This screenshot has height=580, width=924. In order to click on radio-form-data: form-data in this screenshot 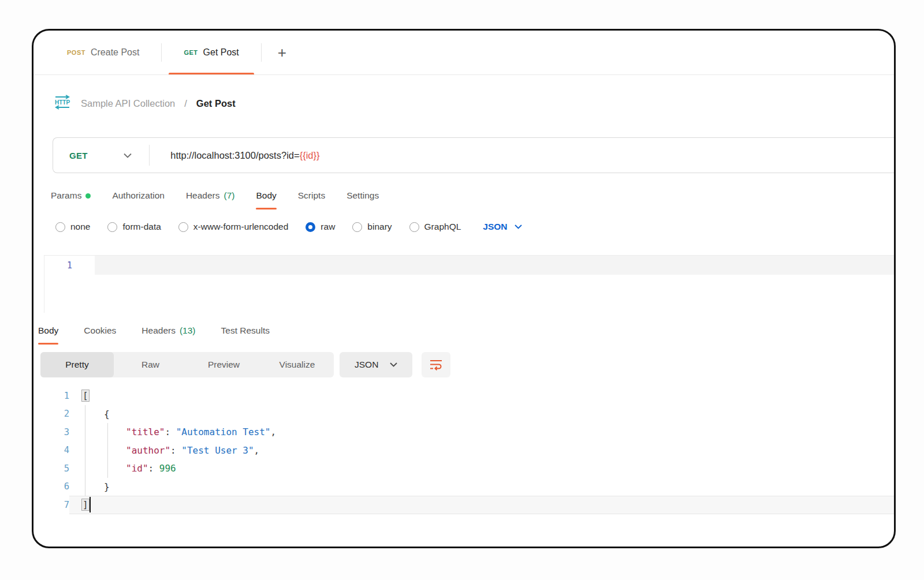, I will do `click(134, 227)`.